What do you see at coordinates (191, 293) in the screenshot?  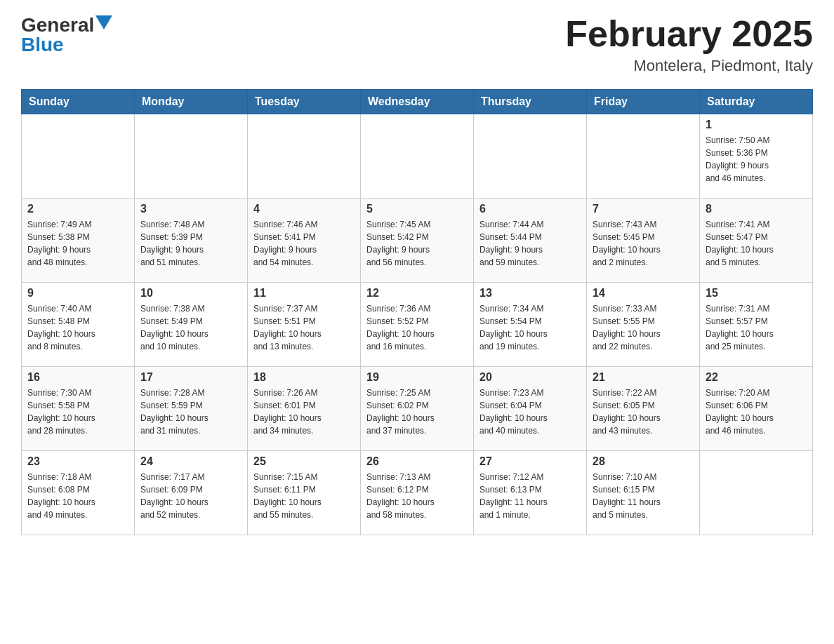 I see `day-number: 10` at bounding box center [191, 293].